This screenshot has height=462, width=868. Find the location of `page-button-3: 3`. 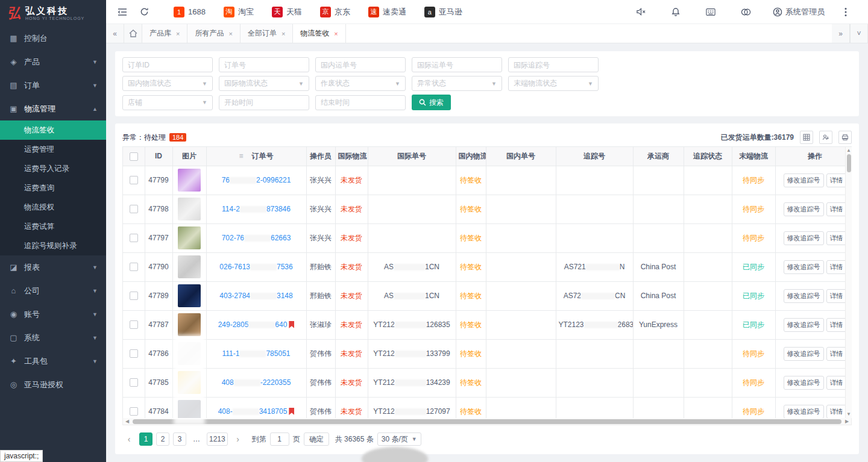

page-button-3: 3 is located at coordinates (180, 439).